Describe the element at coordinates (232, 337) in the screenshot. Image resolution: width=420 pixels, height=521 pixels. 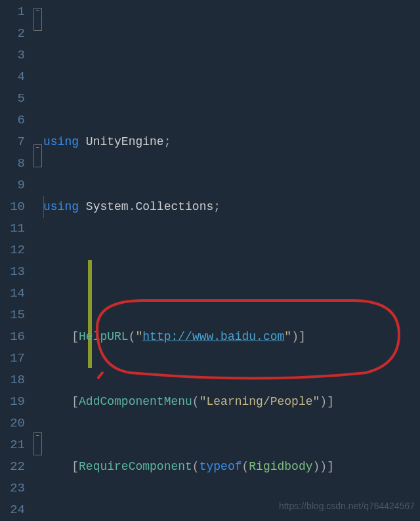
I see `code-line: [HelpURL("http://www.baidu.com")]` at that location.